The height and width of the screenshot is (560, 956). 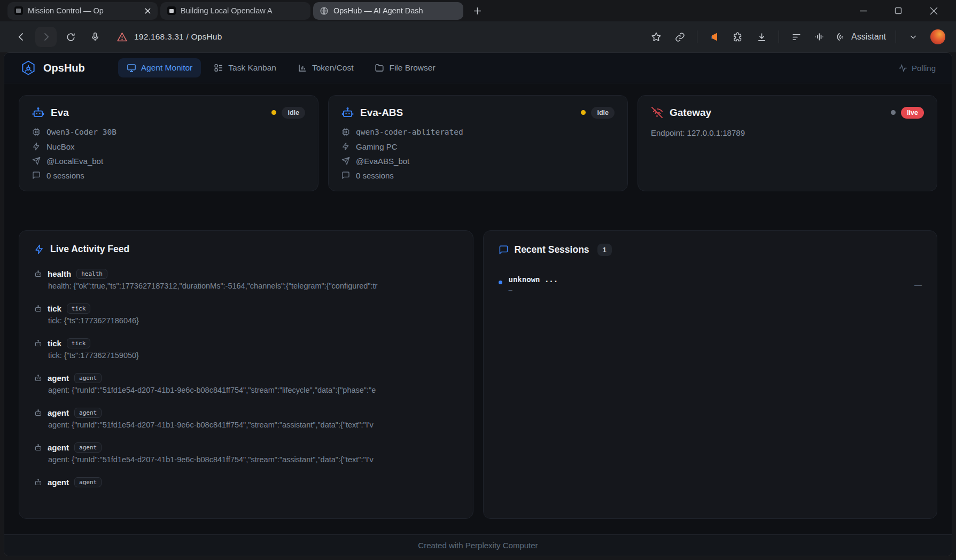 What do you see at coordinates (405, 68) in the screenshot?
I see `nav-file-browser: File Browser` at bounding box center [405, 68].